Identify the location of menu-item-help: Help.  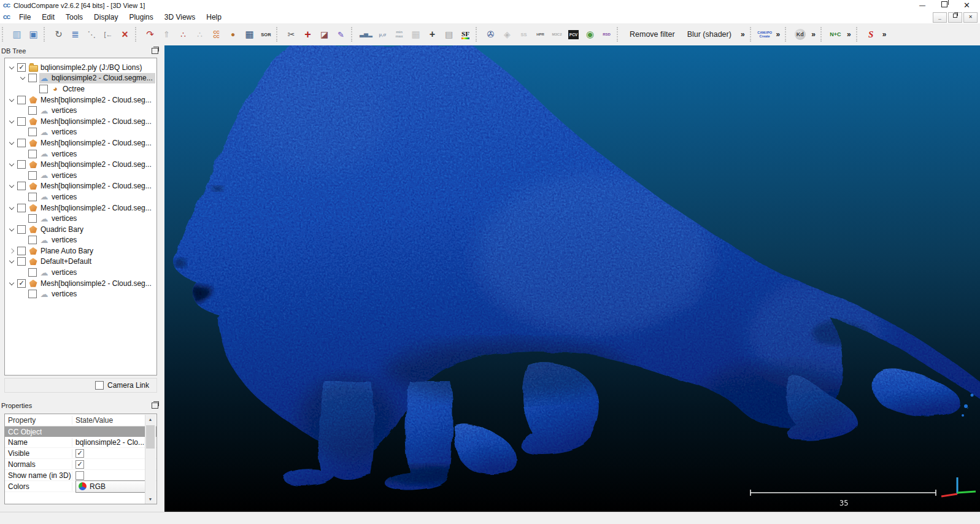
(214, 17).